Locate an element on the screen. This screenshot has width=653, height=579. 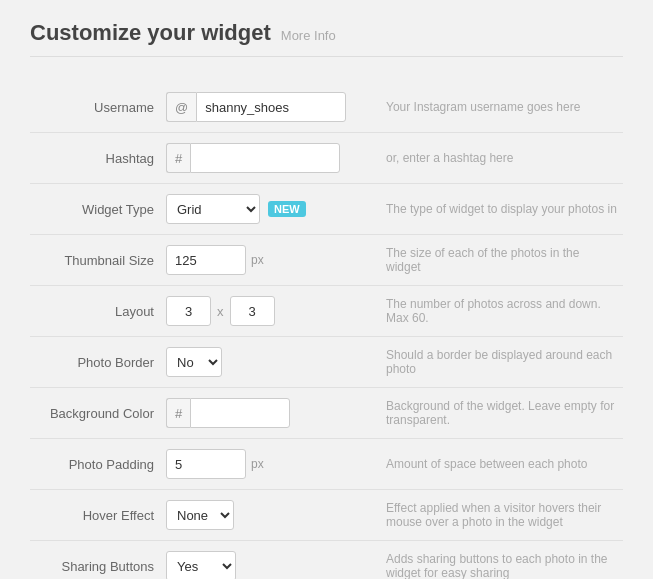
photo-border-select: No Yes is located at coordinates (194, 362).